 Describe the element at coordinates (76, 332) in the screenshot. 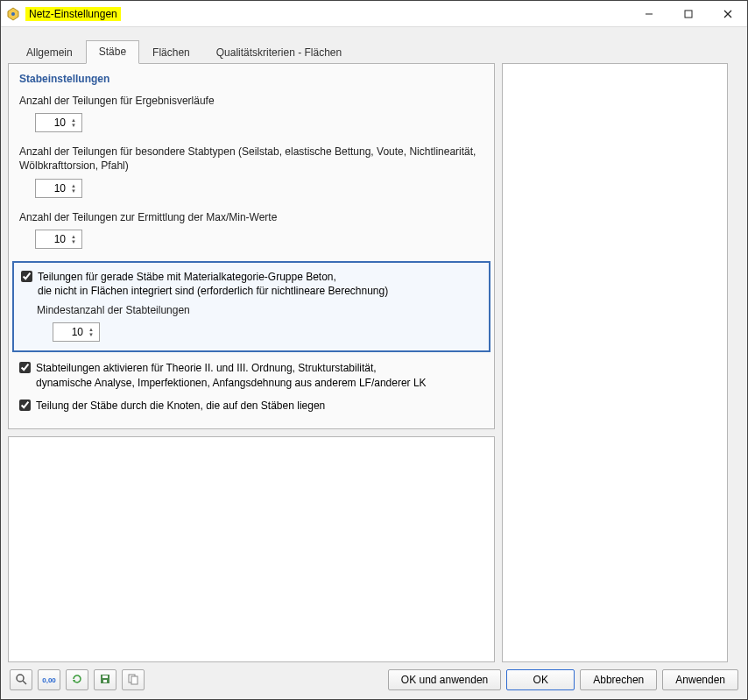

I see `spinner-mindestanzahl: 10 ▲▼` at that location.